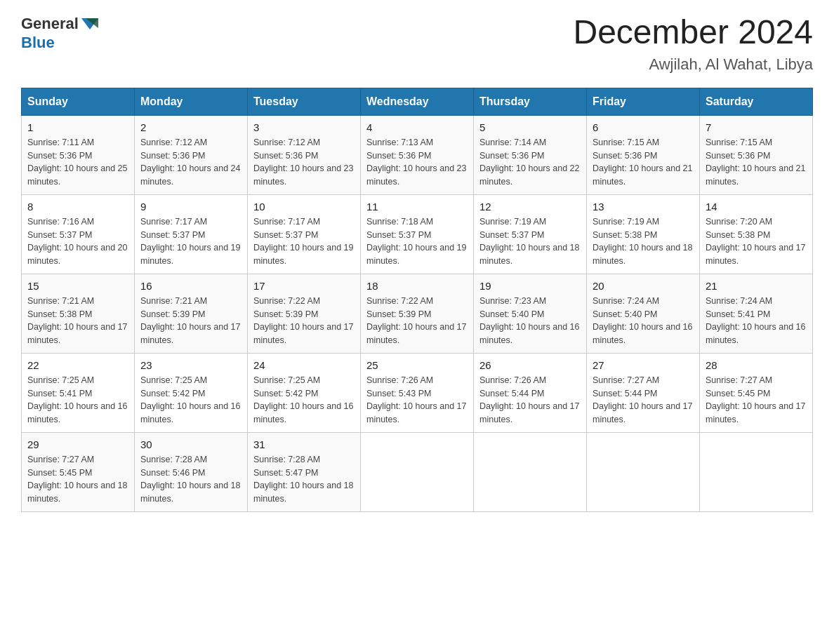 This screenshot has height=644, width=834. What do you see at coordinates (757, 101) in the screenshot?
I see `header-saturday: Saturday` at bounding box center [757, 101].